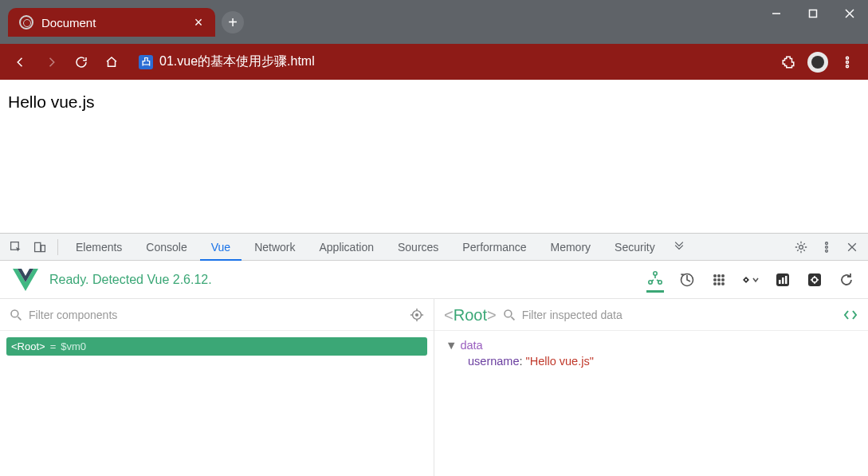 The width and height of the screenshot is (868, 476). What do you see at coordinates (51, 62) in the screenshot?
I see `forward-button` at bounding box center [51, 62].